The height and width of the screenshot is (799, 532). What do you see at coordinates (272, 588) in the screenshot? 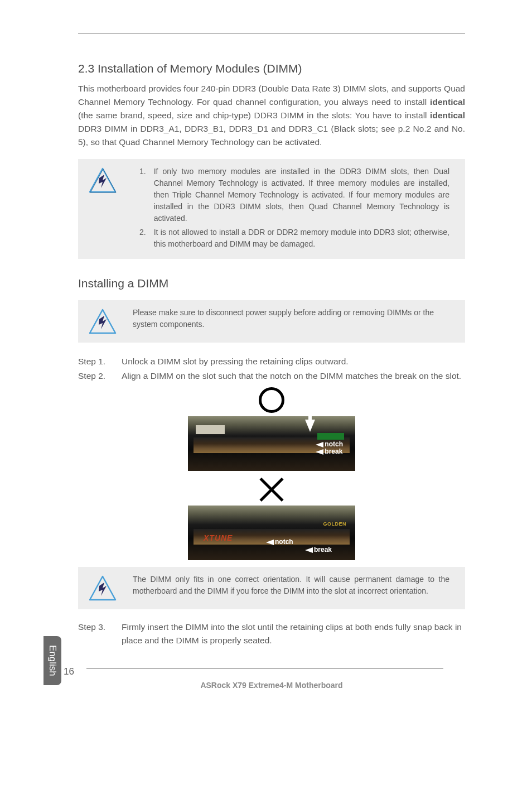
I see `note-box-orientation: The DIMM only fits in one correct orient…` at bounding box center [272, 588].